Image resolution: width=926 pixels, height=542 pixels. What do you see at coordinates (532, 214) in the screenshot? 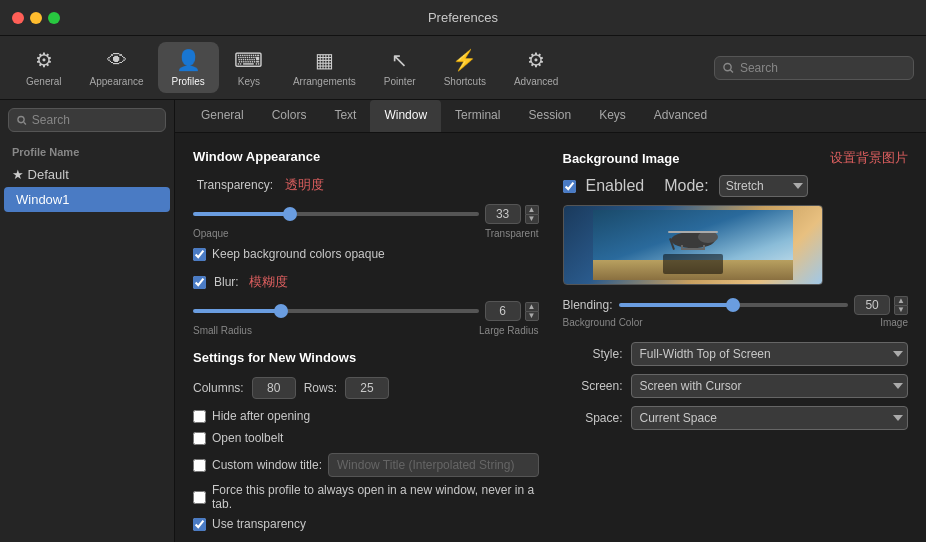
I see `transparency-stepper: ▲ ▼` at bounding box center [532, 214].